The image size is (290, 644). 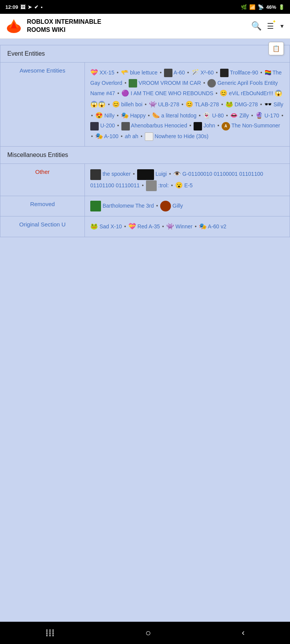 What do you see at coordinates (14, 26) in the screenshot?
I see `app-logo` at bounding box center [14, 26].